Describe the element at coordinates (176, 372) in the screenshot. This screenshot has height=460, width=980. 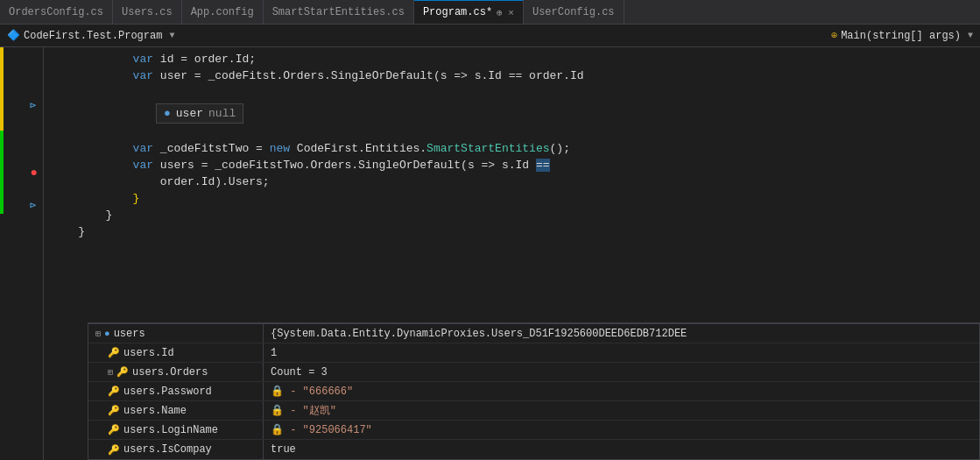
I see `watch-name-users-orders: ⊞ 🔑 users.Orders` at that location.